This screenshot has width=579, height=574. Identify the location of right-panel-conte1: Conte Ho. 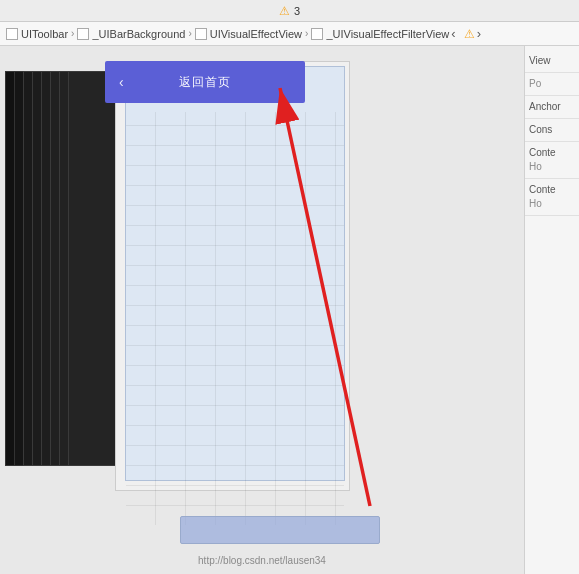
(552, 160).